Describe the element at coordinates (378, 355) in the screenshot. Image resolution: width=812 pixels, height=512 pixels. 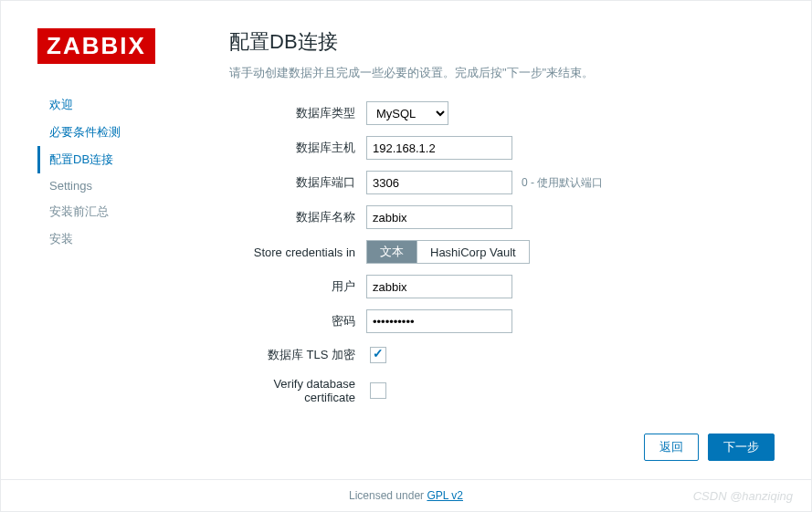
I see `tls-checkbox` at that location.